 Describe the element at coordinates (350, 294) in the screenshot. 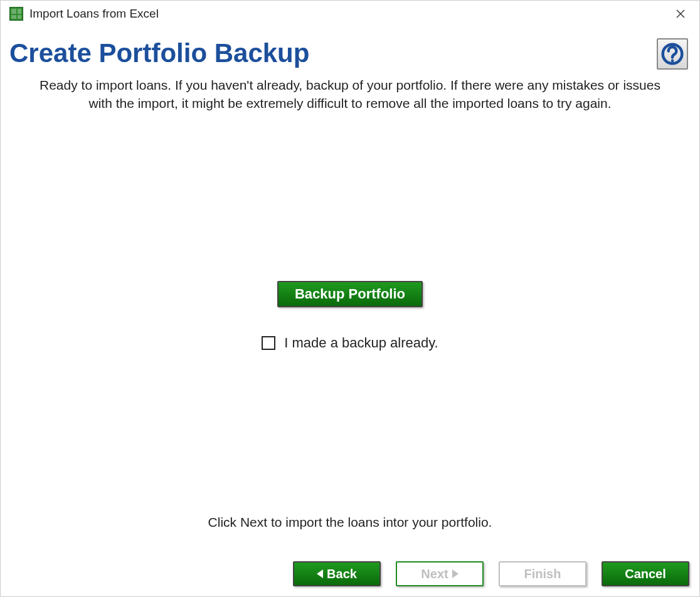

I see `backup-portfolio-button: Backup Portfolio` at that location.